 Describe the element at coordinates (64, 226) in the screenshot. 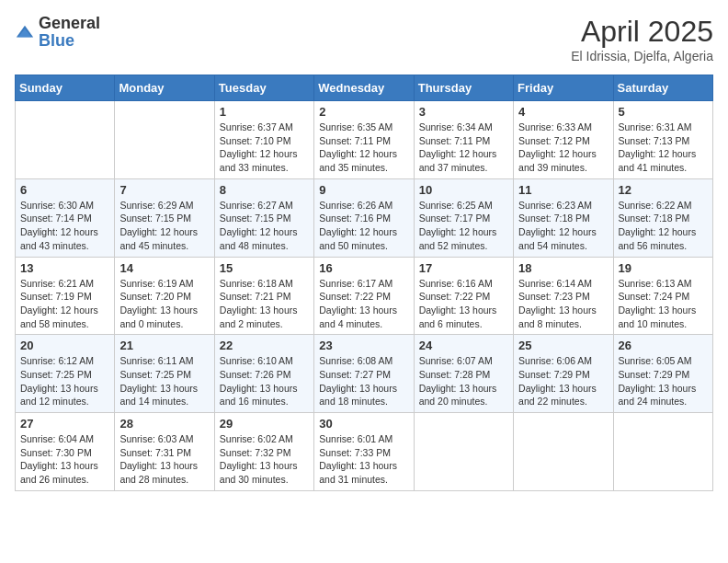

I see `day-info: Sunrise: 6:30 AMSunset: 7:14 PMDaylight:…` at that location.